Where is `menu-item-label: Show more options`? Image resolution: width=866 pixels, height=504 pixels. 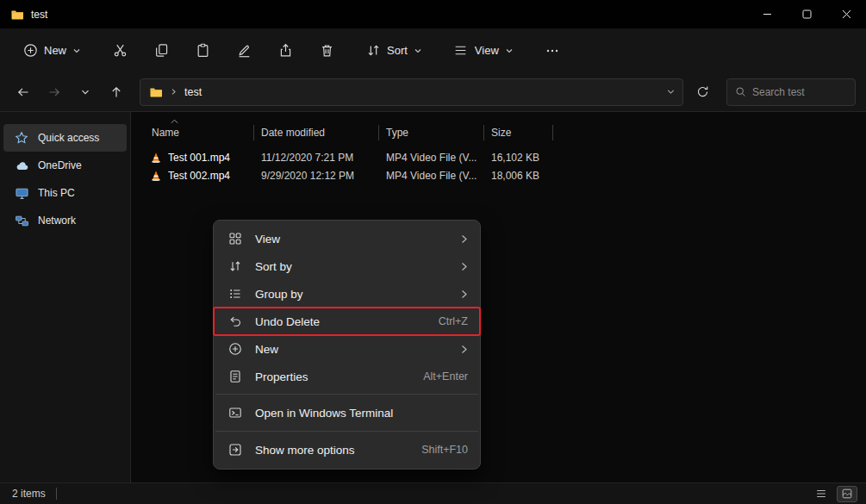 menu-item-label: Show more options is located at coordinates (333, 450).